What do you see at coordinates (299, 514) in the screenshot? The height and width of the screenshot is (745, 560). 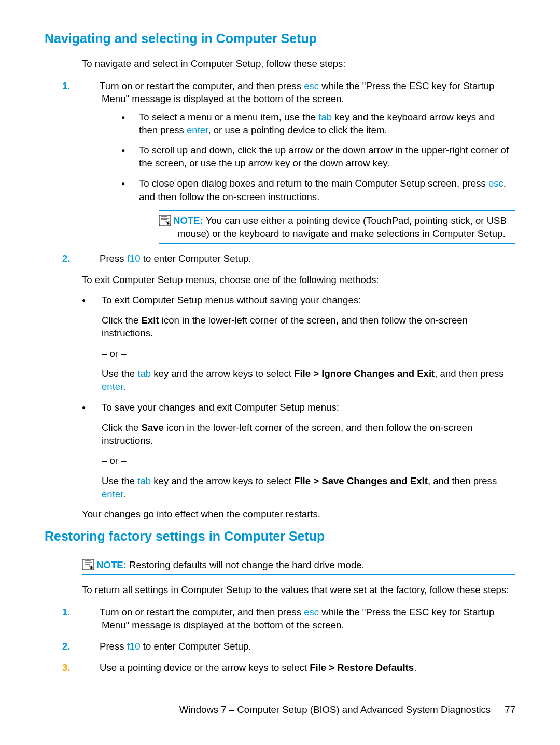 I see `effect-text: Your changes go into effect when the com…` at bounding box center [299, 514].